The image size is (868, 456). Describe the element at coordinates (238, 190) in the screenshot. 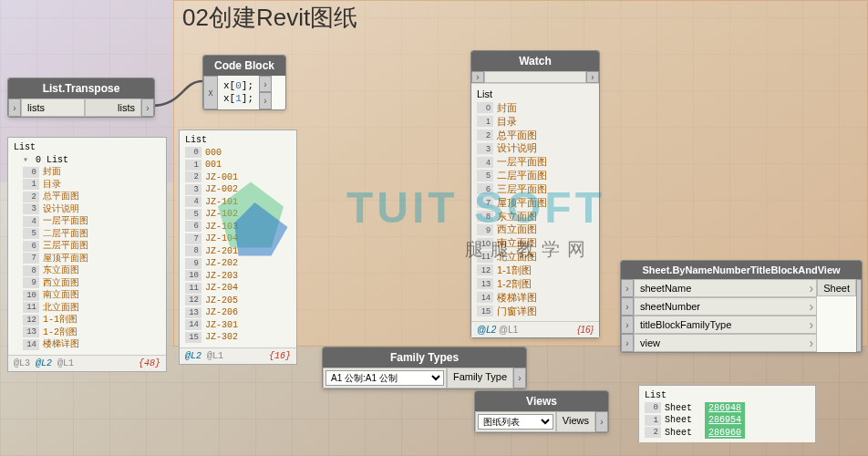

I see `preview-item: 3 JZ-002` at that location.